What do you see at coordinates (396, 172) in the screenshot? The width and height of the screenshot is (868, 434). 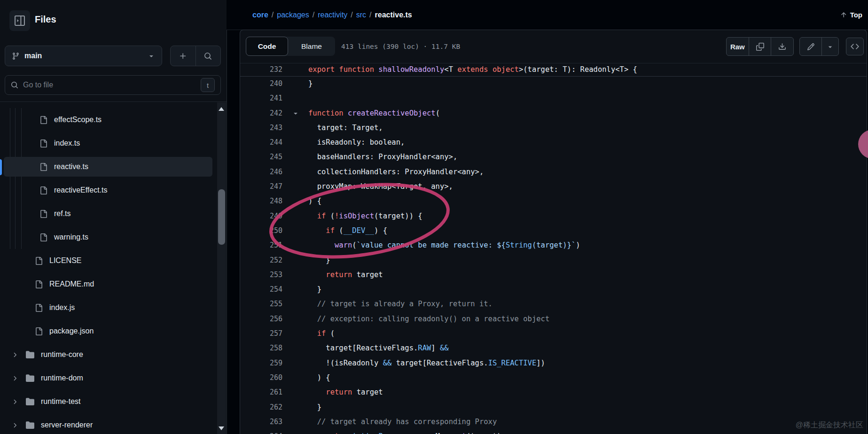 I see `code-text: collectionHandlers: ProxyHandler<any>,` at bounding box center [396, 172].